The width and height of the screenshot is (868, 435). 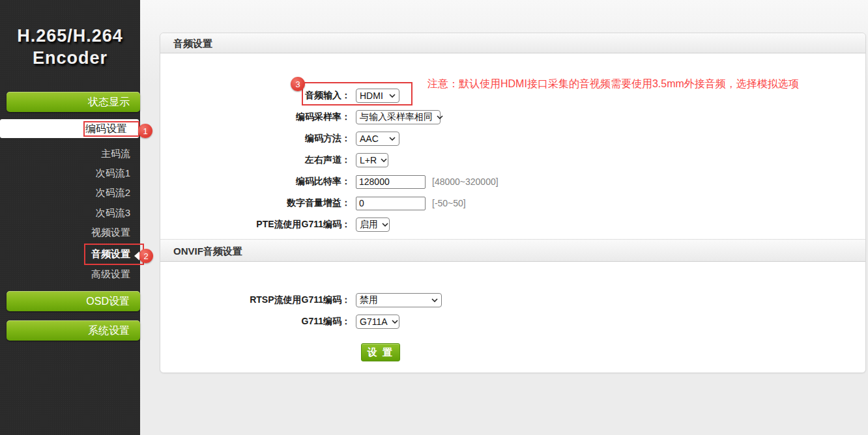 What do you see at coordinates (258, 300) in the screenshot?
I see `rtsp-g711-label: RTSP流使用G711编码：` at bounding box center [258, 300].